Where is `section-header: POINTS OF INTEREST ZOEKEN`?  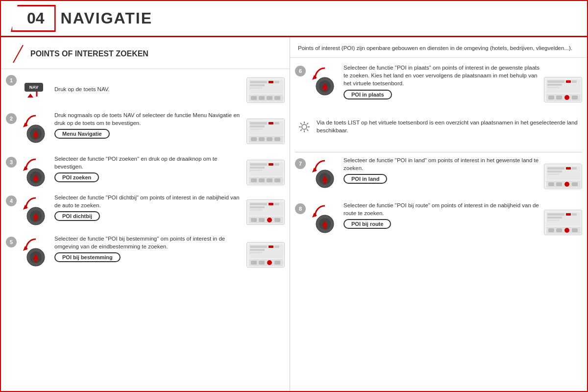
section-header: POINTS OF INTEREST ZOEKEN is located at coordinates (145, 53).